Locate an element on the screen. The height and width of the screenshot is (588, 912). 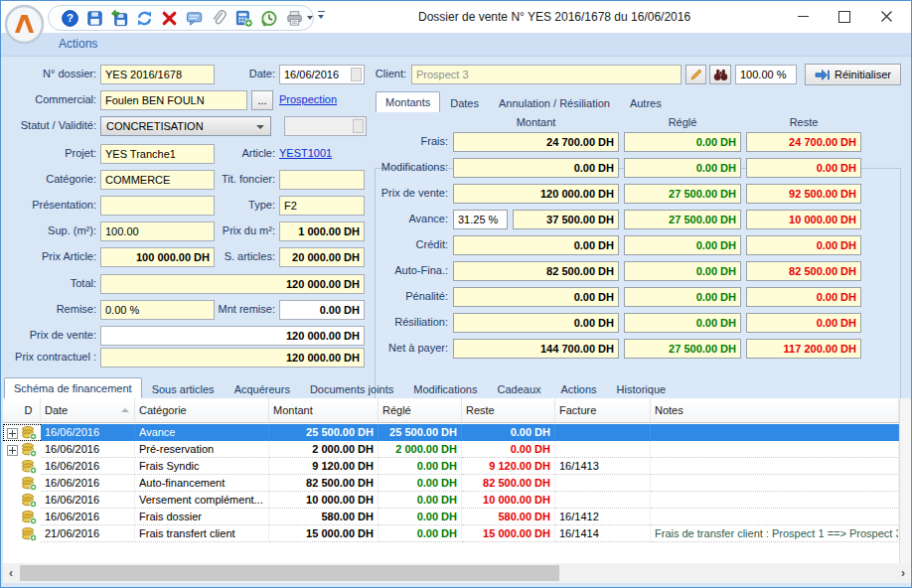
tab-dates: Dates is located at coordinates (465, 103).